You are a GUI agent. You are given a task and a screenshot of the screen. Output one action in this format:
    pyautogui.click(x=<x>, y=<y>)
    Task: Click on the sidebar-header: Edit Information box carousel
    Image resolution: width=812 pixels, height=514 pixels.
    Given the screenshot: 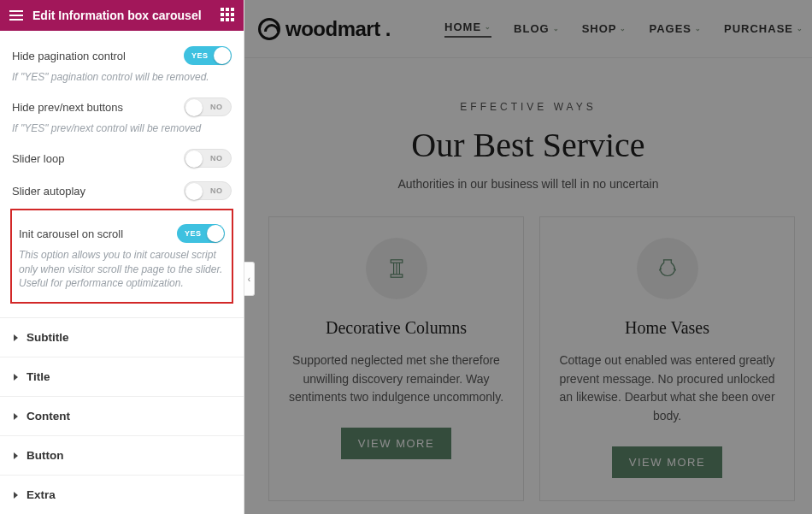 What is the action you would take?
    pyautogui.click(x=121, y=15)
    